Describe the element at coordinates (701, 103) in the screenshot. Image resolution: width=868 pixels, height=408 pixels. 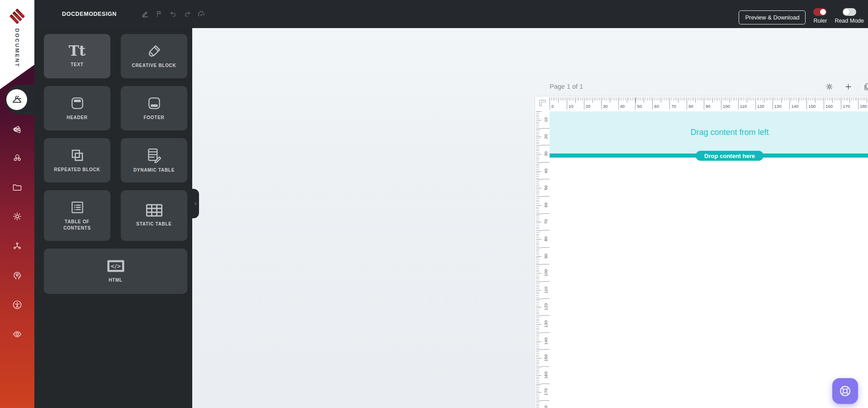
I see `horizontal-ruler: 0102030405060708090100110120130140150160…` at that location.